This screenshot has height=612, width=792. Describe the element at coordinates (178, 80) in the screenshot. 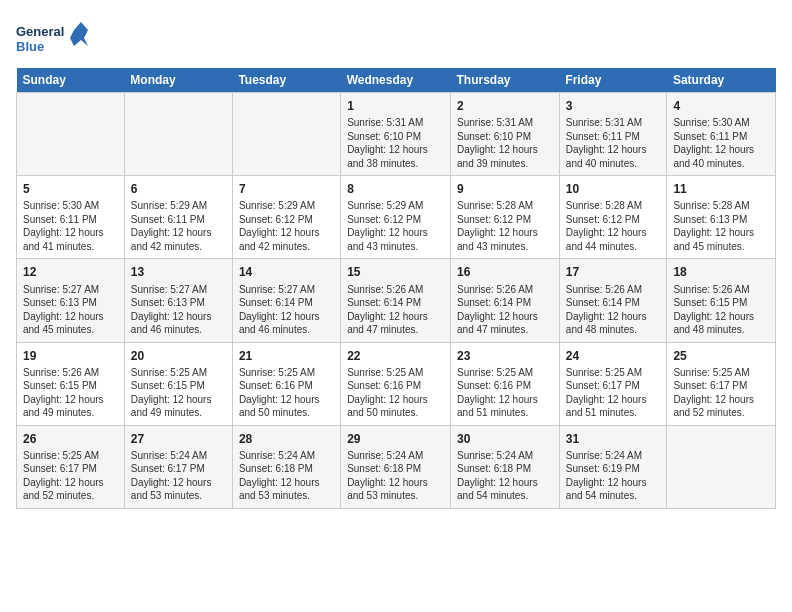

I see `weekday-header: Monday` at that location.